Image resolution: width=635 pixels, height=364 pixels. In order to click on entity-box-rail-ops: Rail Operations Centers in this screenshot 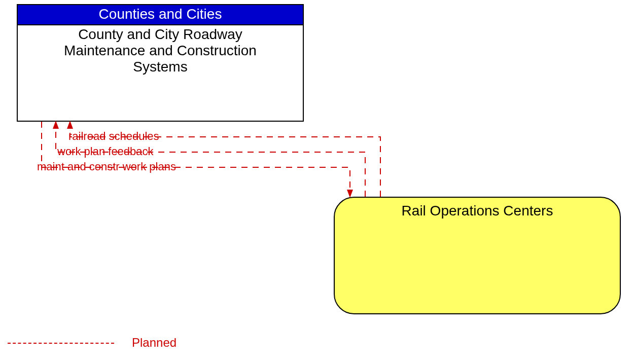, I will do `click(477, 256)`.